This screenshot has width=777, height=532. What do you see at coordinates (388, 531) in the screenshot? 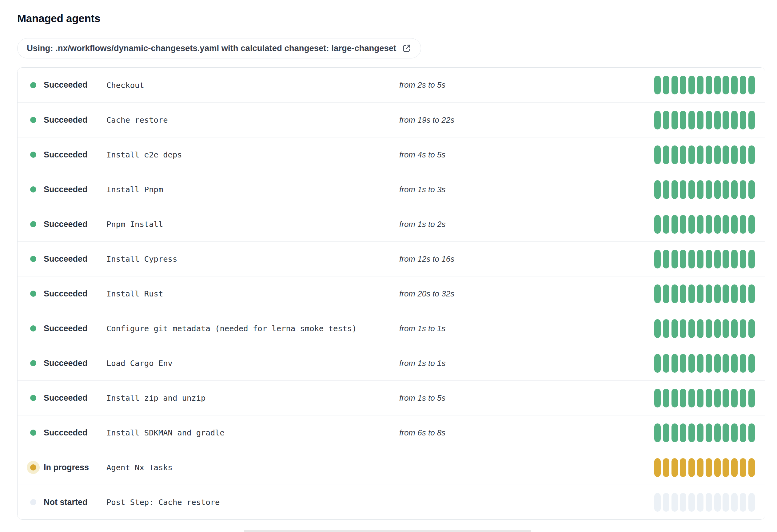
I see `next-section-edge` at bounding box center [388, 531].